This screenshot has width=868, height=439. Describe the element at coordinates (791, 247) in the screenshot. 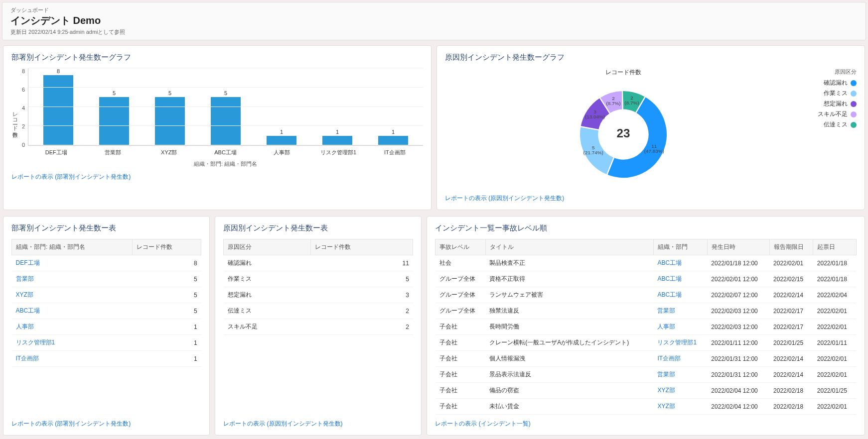

I see `col-header: 報告期限日` at that location.